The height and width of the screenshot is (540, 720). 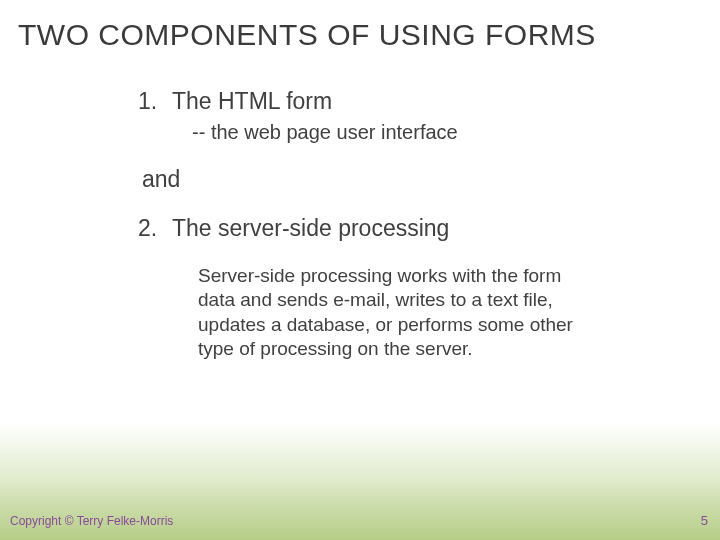 What do you see at coordinates (310, 228) in the screenshot?
I see `list-item-2-label: The server-side processing` at bounding box center [310, 228].